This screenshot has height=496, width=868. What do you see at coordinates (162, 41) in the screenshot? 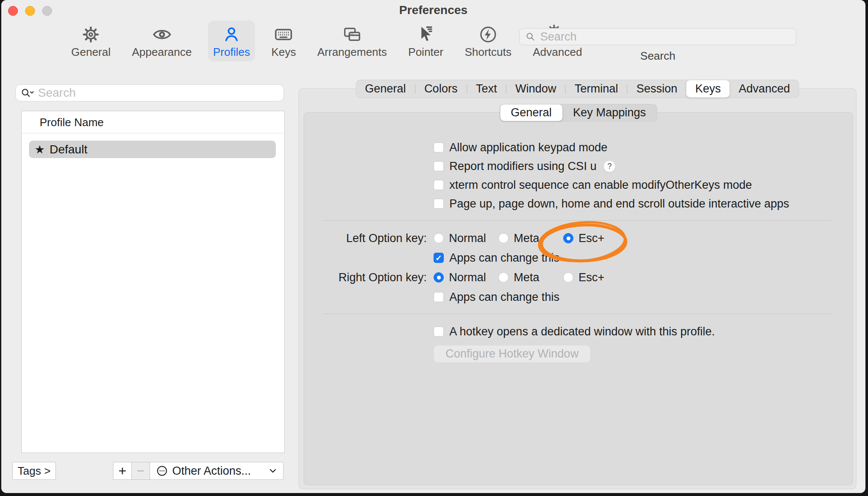
I see `toolbar-item-appearance: Appearance` at bounding box center [162, 41].